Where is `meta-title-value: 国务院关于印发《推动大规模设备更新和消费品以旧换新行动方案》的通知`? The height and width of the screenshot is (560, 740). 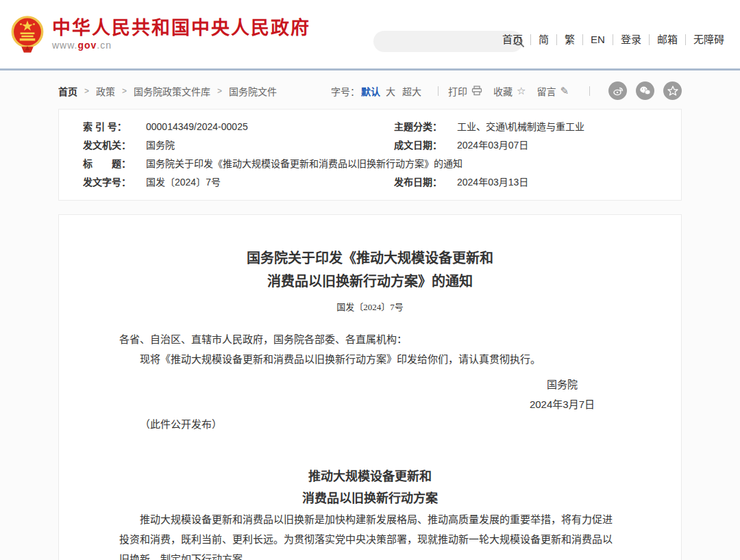
meta-title-value: 国务院关于印发《推动大规模设备更新和消费品以旧换新行动方案》的通知 is located at coordinates (304, 164).